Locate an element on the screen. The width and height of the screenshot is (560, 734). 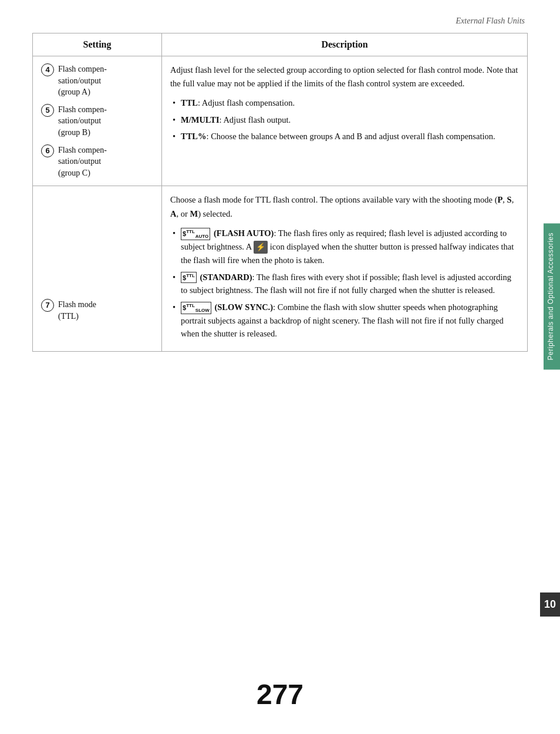
list-item: TTL: Adjust flash compensation. is located at coordinates (345, 103).